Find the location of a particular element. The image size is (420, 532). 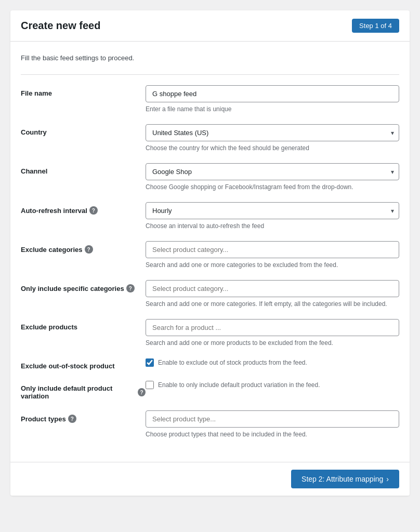

next-step-button: Step 2: Attribute mapping › is located at coordinates (345, 479).